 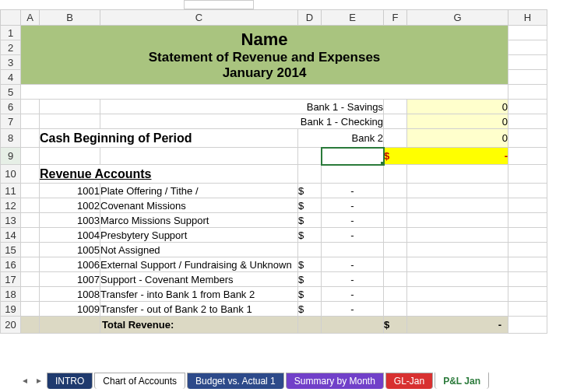 I want to click on acct-name: Support - Covenant Members, so click(x=199, y=280).